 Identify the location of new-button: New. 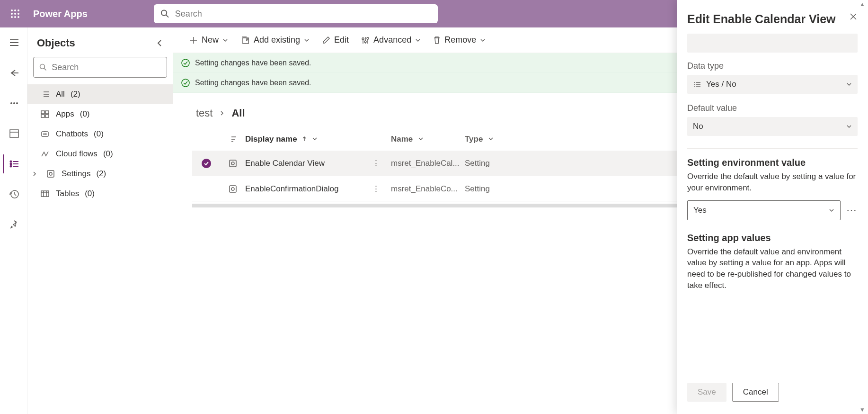
(209, 40).